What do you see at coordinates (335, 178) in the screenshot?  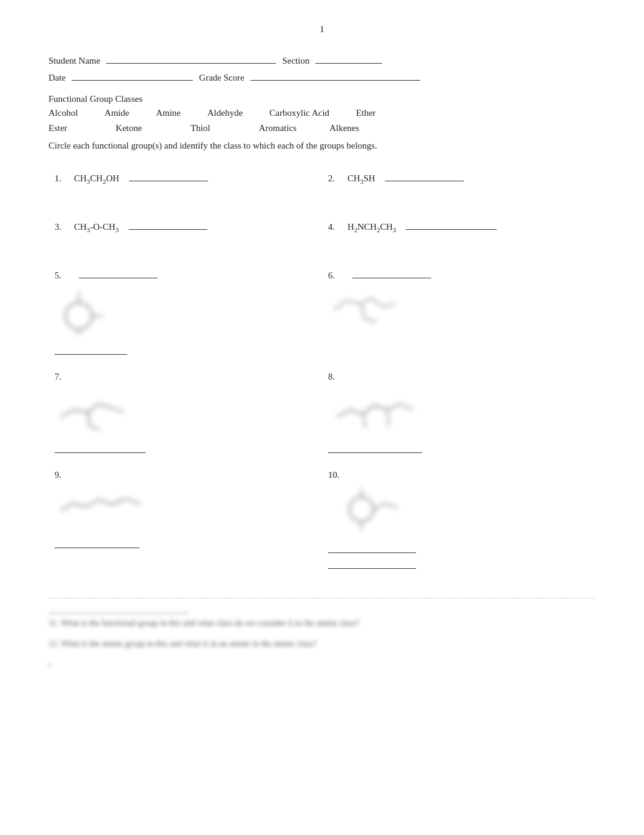 I see `problem-2-number: 2.` at bounding box center [335, 178].